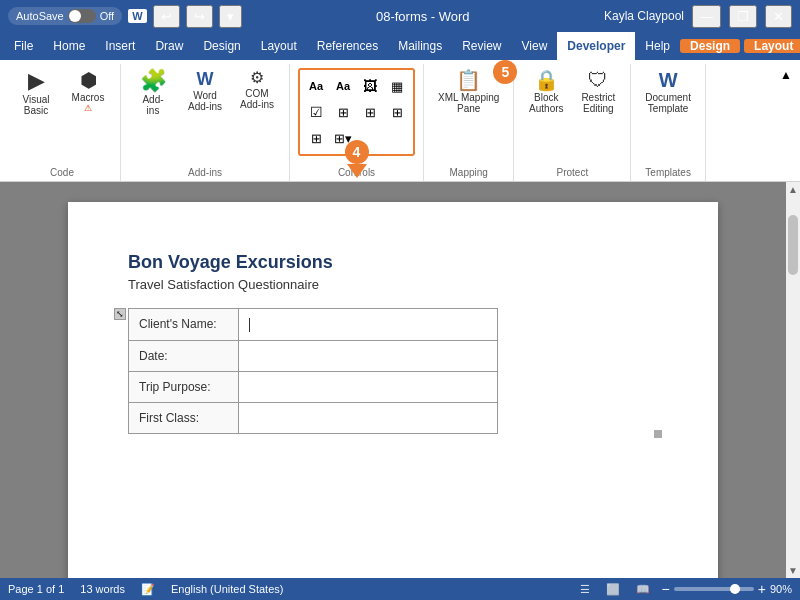 This screenshot has width=800, height=600. I want to click on title-bar-left: AutoSave Off W ↩ ↪ ▾, so click(125, 16).